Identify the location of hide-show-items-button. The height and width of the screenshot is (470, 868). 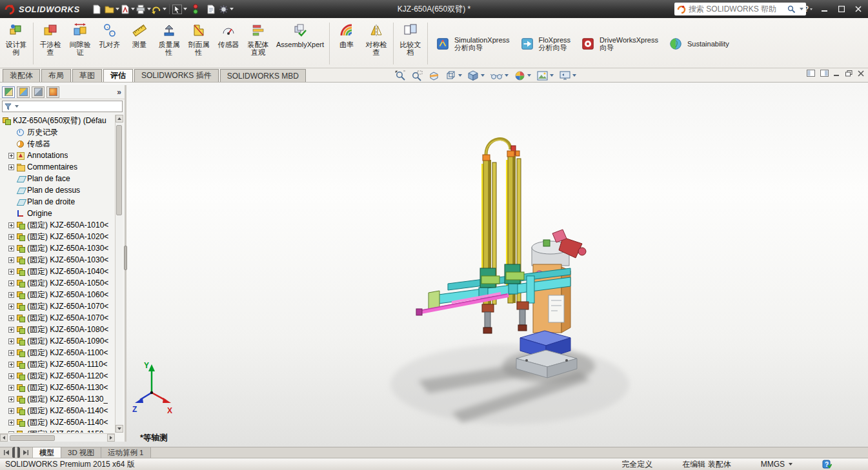
(500, 76).